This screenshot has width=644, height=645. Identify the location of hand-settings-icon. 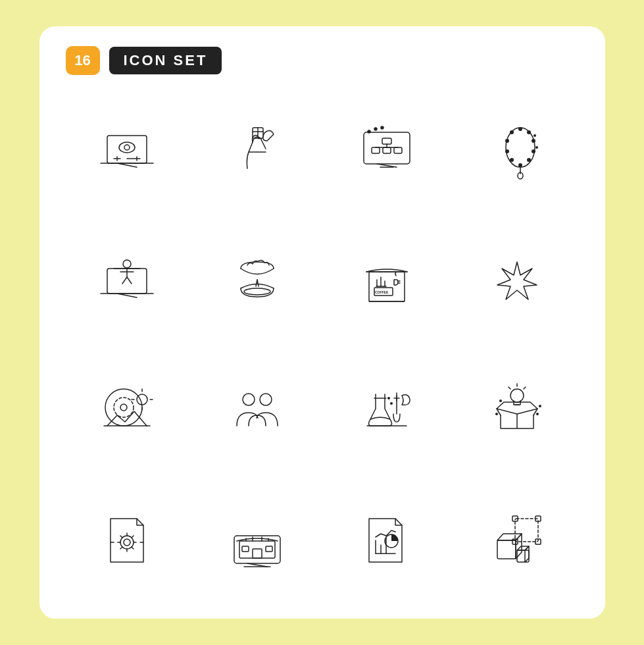
(257, 153).